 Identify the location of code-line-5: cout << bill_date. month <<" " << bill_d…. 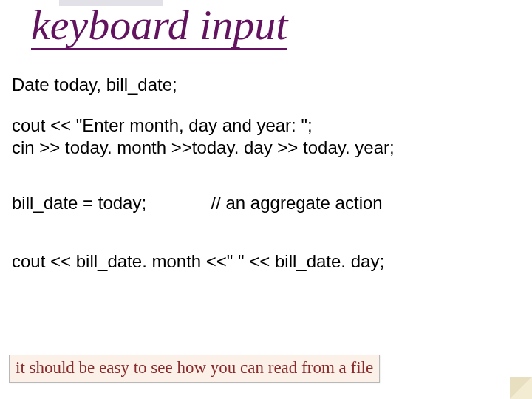
(267, 262).